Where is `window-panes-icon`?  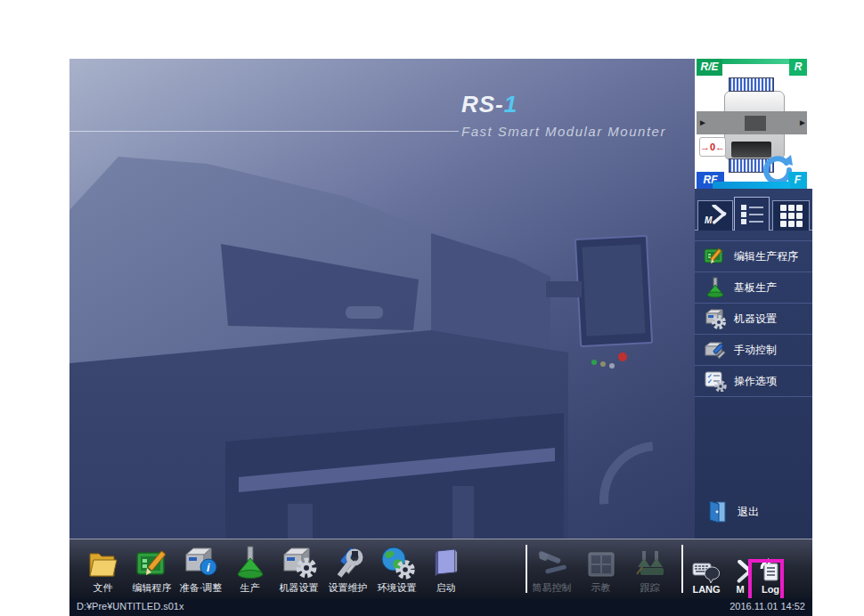 window-panes-icon is located at coordinates (600, 562).